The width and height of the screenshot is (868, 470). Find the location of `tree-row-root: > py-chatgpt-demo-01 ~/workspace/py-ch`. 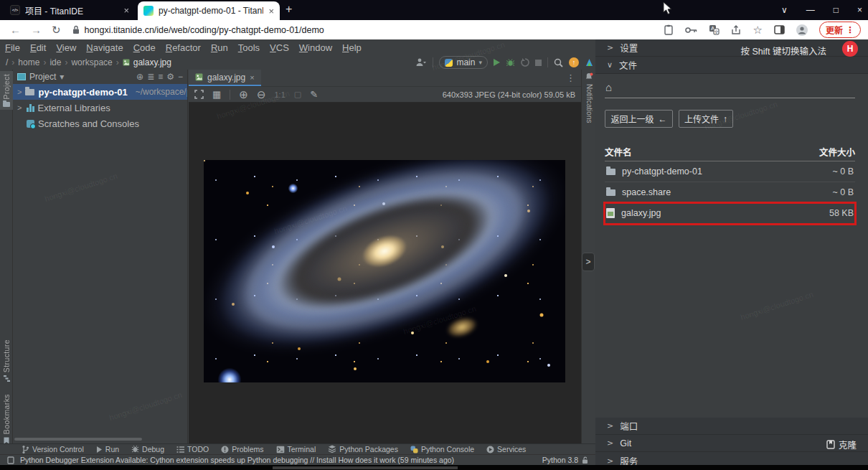

tree-row-root: > py-chatgpt-demo-01 ~/workspace/py-ch is located at coordinates (100, 92).